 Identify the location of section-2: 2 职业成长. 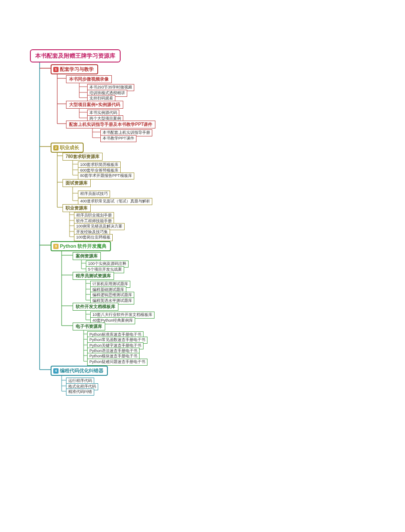
(67, 148).